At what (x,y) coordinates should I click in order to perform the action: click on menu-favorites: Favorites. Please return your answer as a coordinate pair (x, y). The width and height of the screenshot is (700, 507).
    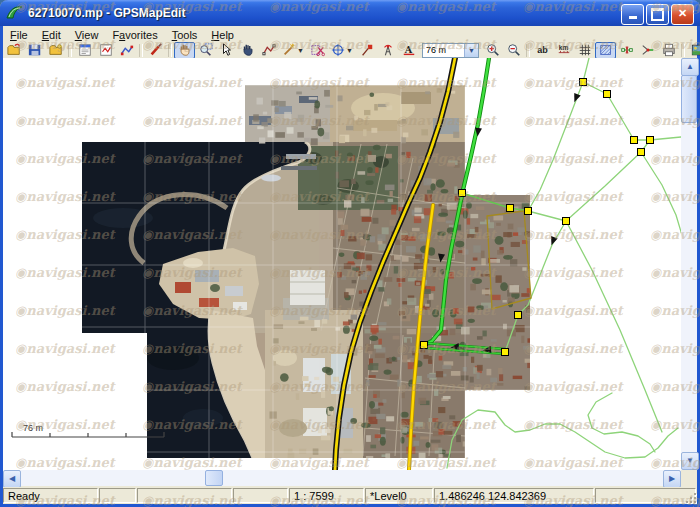
    Looking at the image, I should click on (134, 35).